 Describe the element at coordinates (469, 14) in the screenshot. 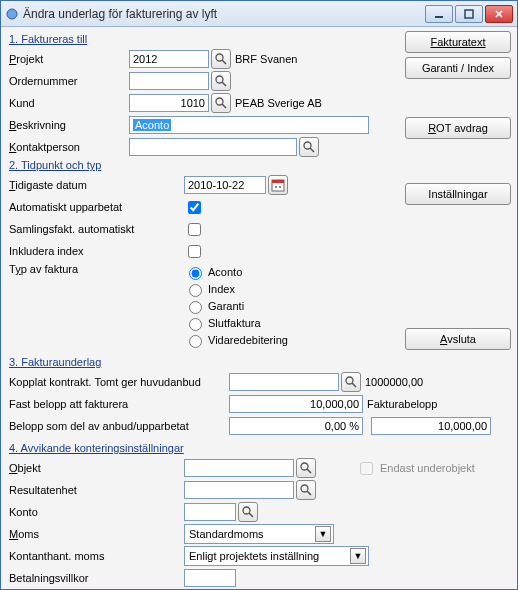

I see `maximize-button` at that location.